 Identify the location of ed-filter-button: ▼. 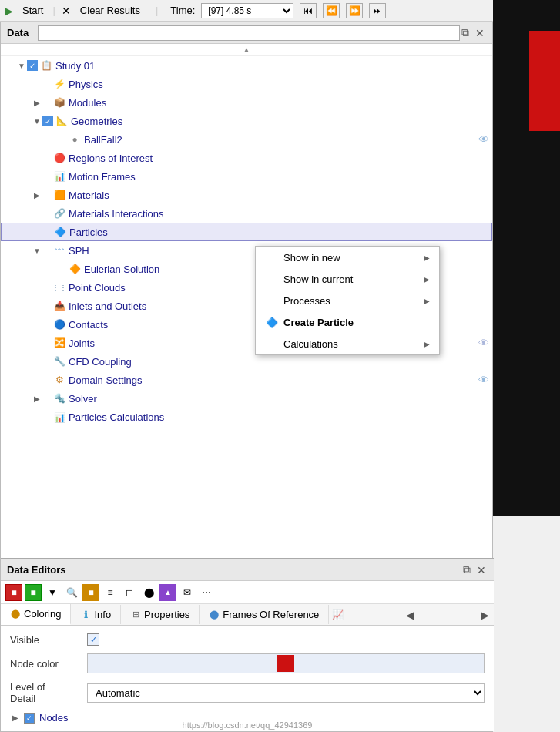
(52, 593).